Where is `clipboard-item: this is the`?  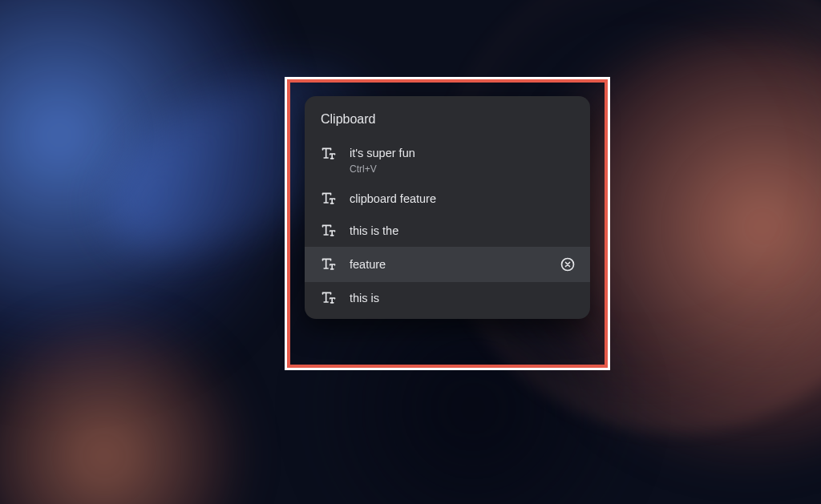
clipboard-item: this is the is located at coordinates (447, 231).